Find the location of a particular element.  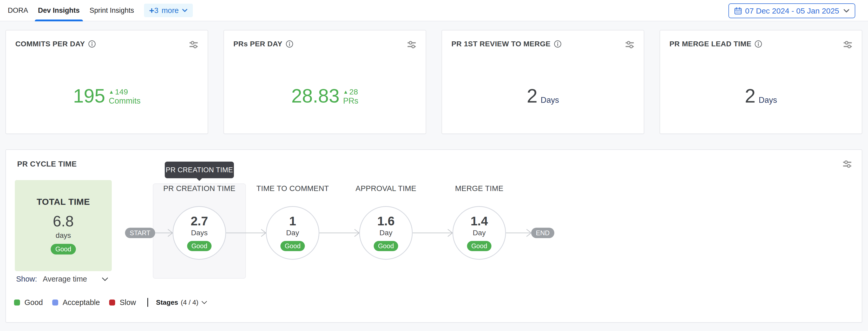

metric-side-labels: ▲ 28 PRs is located at coordinates (351, 96).